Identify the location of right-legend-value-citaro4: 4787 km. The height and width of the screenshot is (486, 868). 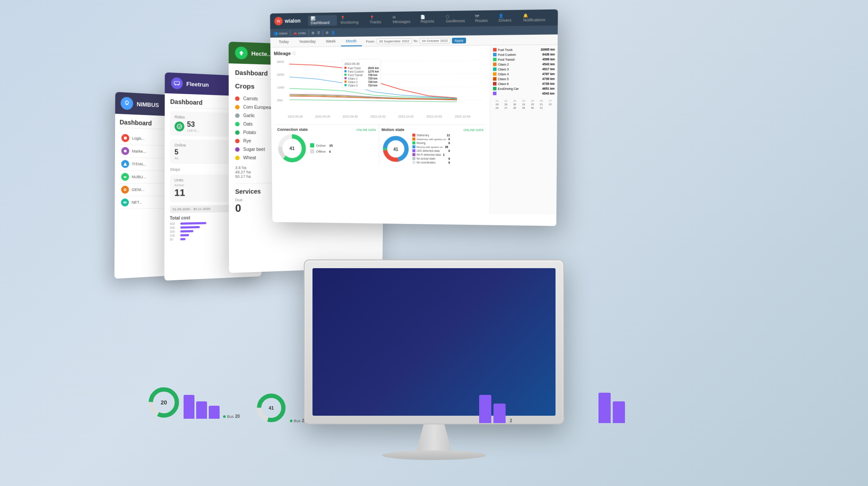
(549, 74).